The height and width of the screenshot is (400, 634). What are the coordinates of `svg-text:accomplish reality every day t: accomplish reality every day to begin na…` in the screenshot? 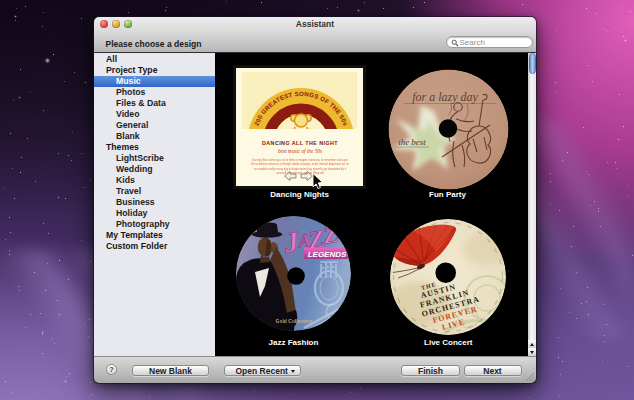 It's located at (300, 169).